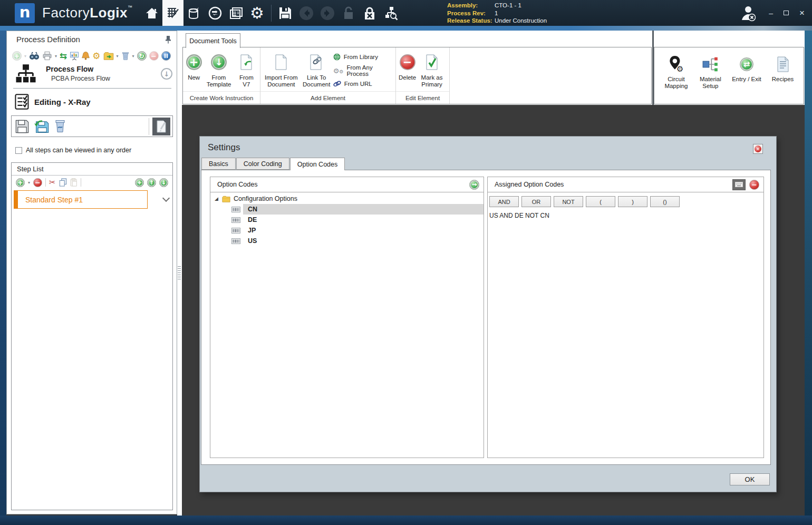 The height and width of the screenshot is (525, 812). What do you see at coordinates (316, 70) in the screenshot?
I see `link-to-document-button: Link To Document` at bounding box center [316, 70].